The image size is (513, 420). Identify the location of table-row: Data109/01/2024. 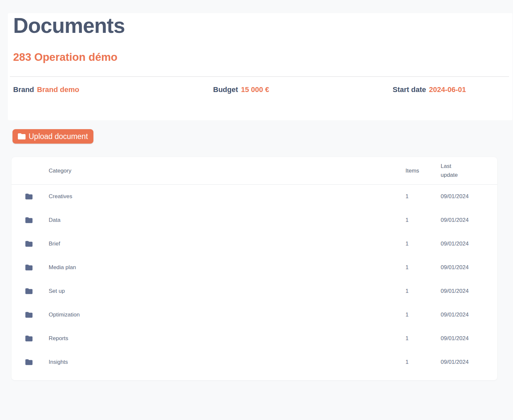
(255, 220).